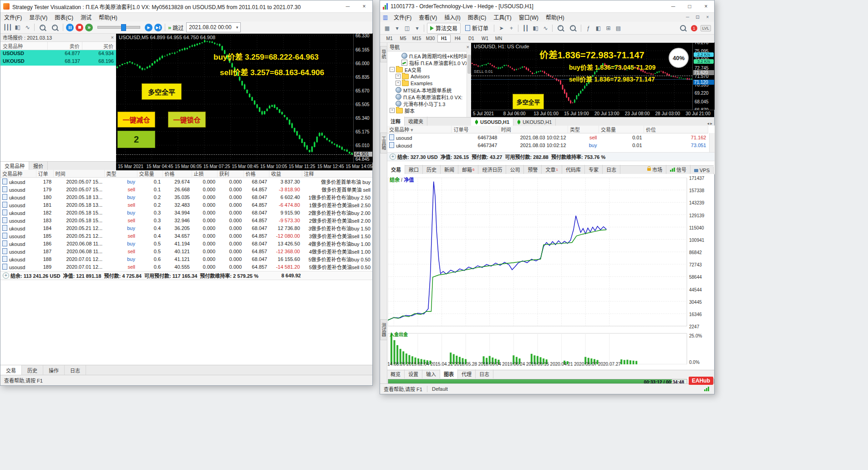 This screenshot has width=868, height=470. I want to click on cursor-icon: ➤, so click(501, 28).